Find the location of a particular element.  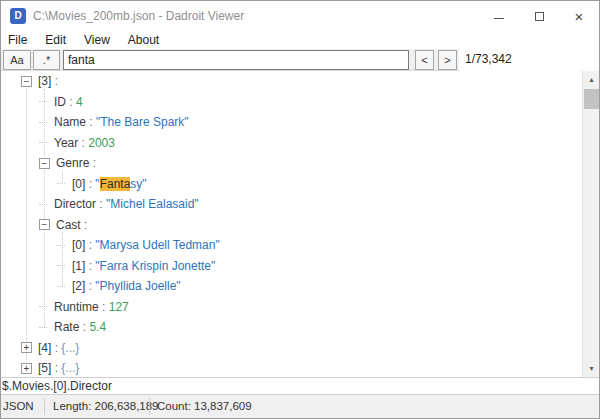

tree-value: "Phyllida Joelle" is located at coordinates (138, 286).